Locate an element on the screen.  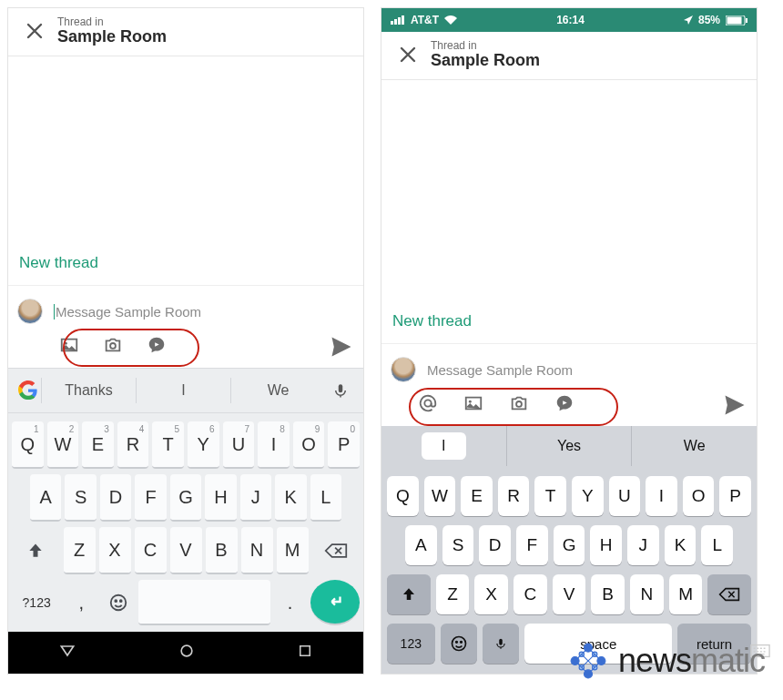
keyboard-key: T5 is located at coordinates (168, 445).